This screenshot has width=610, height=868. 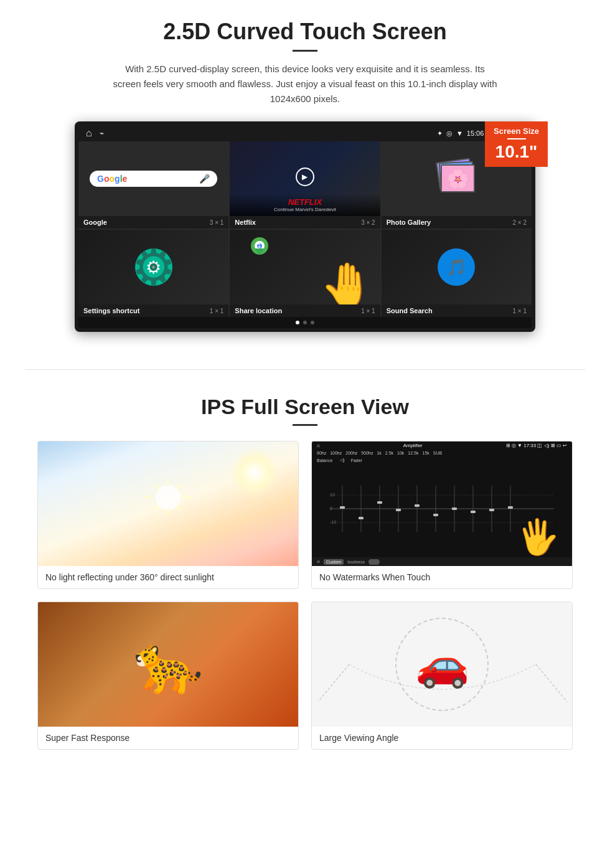 What do you see at coordinates (332, 494) in the screenshot?
I see `svg-text: 10` at bounding box center [332, 494].